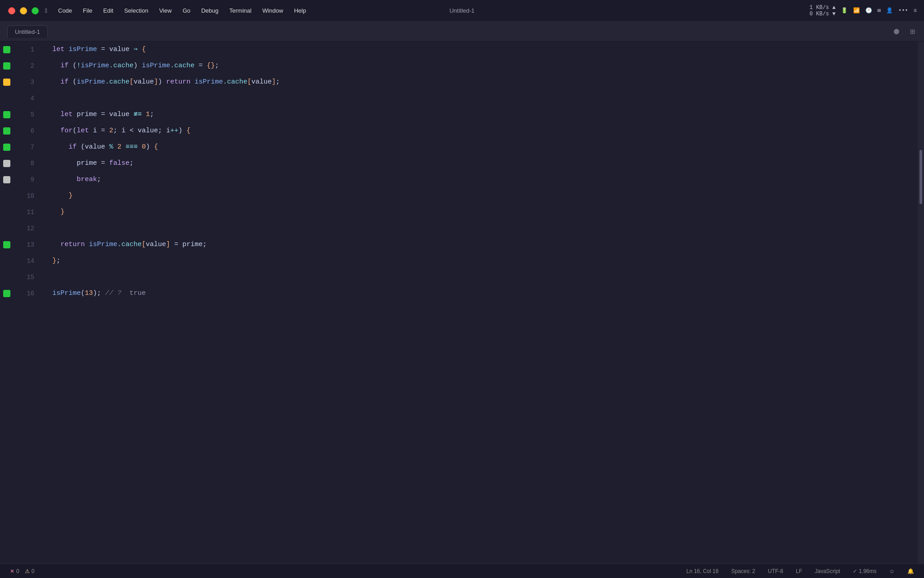 This screenshot has height=578, width=924. Describe the element at coordinates (910, 571) in the screenshot. I see `notifications-icon: 🔔` at that location.